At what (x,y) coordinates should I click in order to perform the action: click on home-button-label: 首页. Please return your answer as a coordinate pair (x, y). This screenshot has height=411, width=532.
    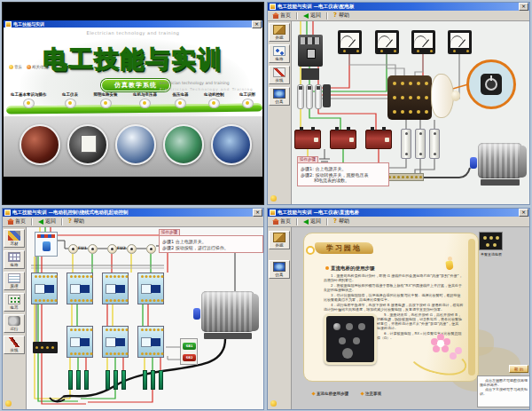
    Looking at the image, I should click on (286, 16).